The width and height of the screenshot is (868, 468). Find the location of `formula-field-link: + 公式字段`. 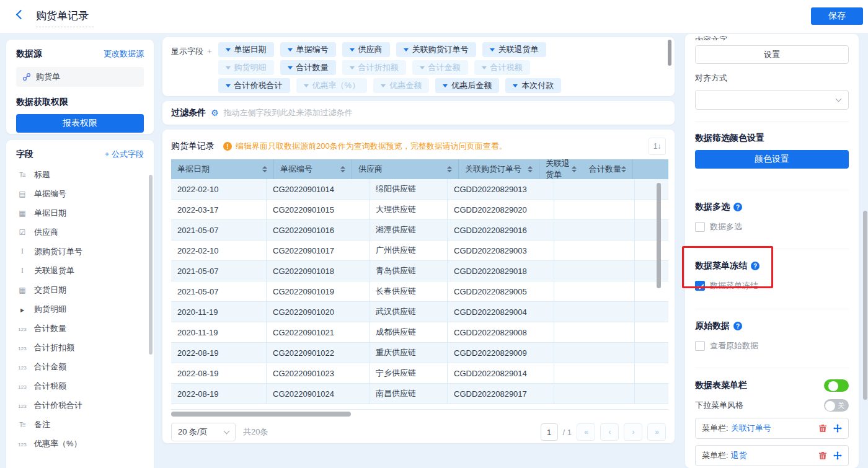

formula-field-link: + 公式字段 is located at coordinates (124, 154).